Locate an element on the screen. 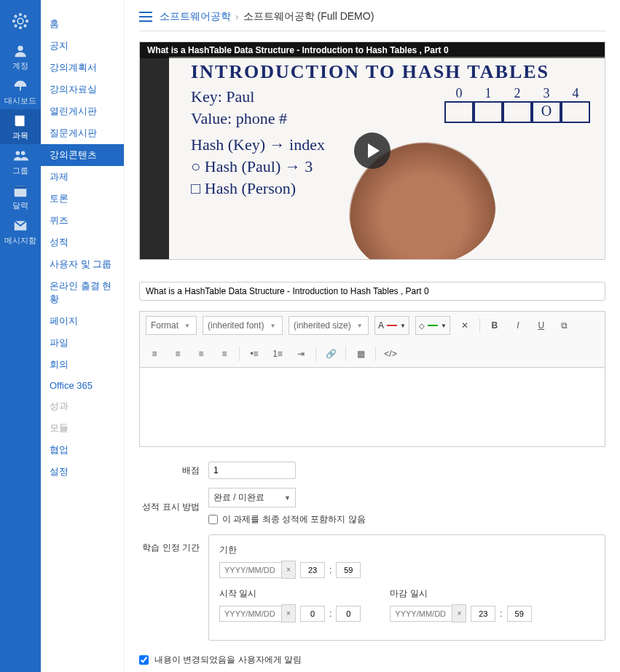  app-logo-icon is located at coordinates (20, 21).